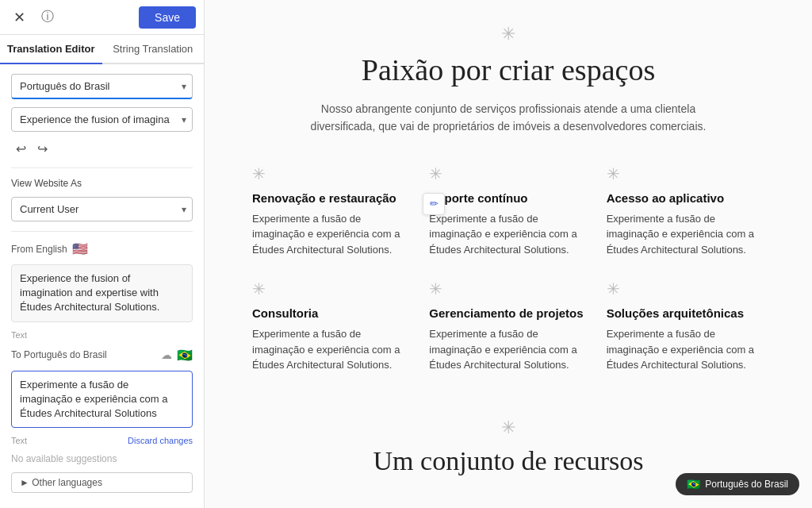 This screenshot has height=508, width=812. What do you see at coordinates (331, 174) in the screenshot?
I see `service-asterisk-1: ✳` at bounding box center [331, 174].